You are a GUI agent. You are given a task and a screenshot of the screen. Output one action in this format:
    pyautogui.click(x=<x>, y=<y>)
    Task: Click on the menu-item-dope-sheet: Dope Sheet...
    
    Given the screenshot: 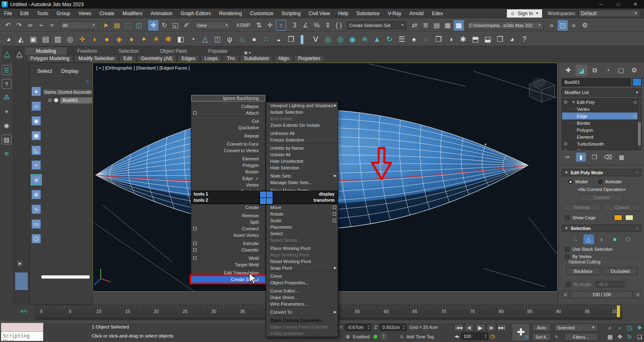 What is the action you would take?
    pyautogui.click(x=302, y=297)
    